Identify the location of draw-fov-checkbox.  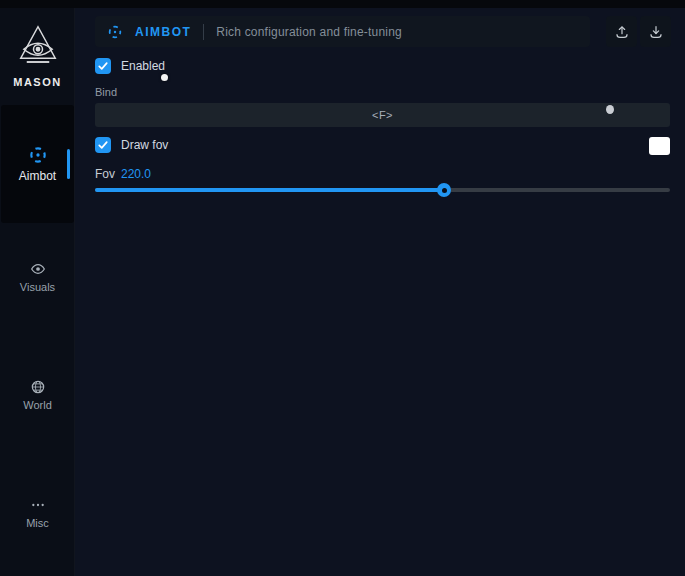
(103, 145).